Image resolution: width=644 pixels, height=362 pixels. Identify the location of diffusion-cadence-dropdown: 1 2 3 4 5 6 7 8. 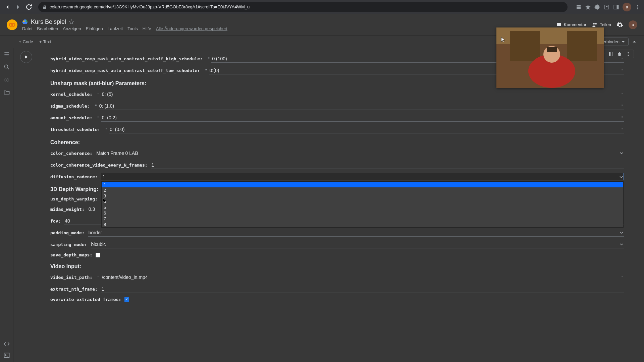
(362, 204).